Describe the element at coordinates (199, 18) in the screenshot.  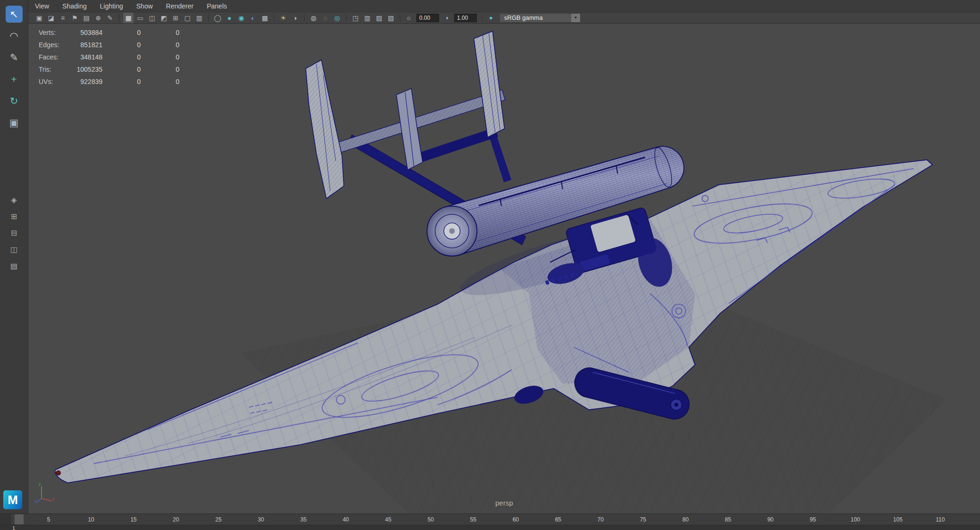
I see `safe-title-icon: ▥` at that location.